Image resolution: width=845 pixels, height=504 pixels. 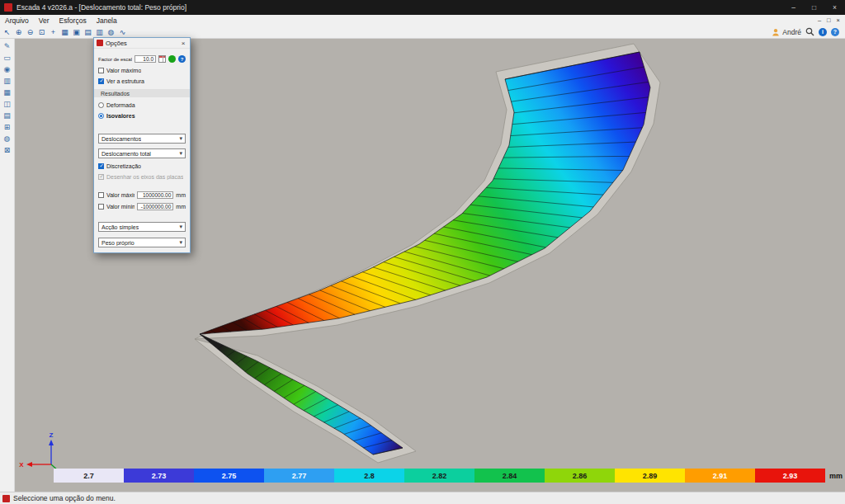 I want to click on checkbox-checked-icon, so click(x=101, y=81).